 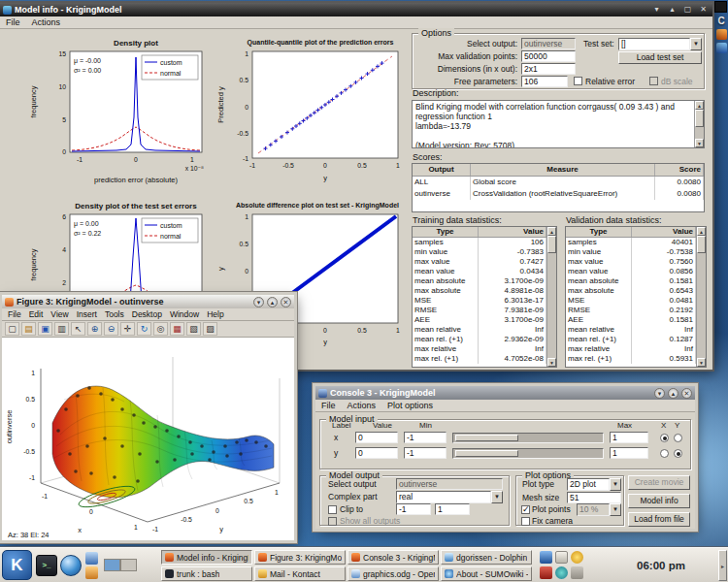 I want to click on plot-points-checkbox: ✓, so click(x=526, y=510).